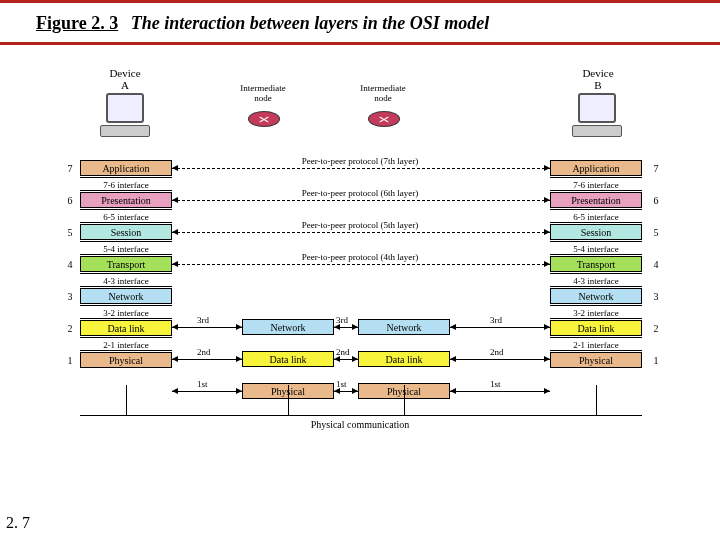  What do you see at coordinates (596, 264) in the screenshot?
I see `column-device-b: Application7-6 interfacePresentation6-5 …` at bounding box center [596, 264].